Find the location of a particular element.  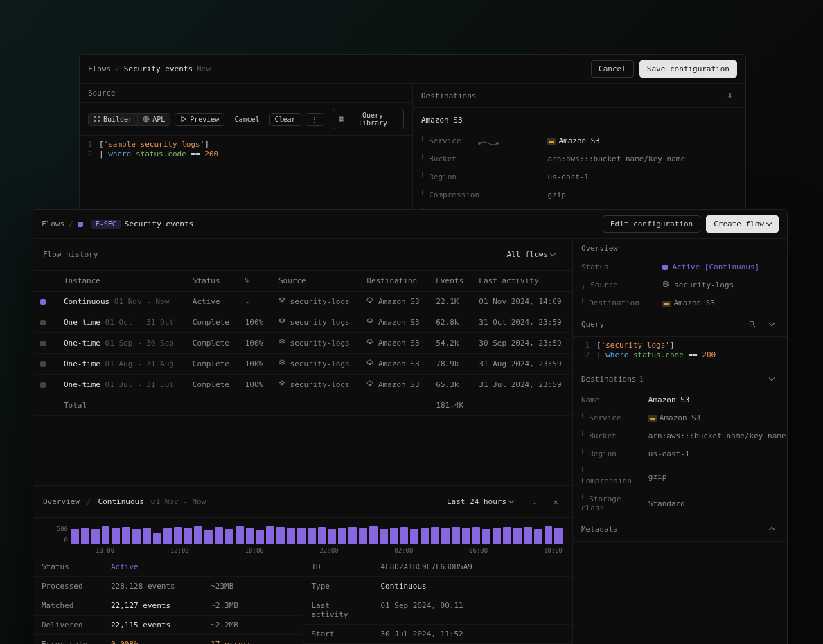

inspect-button is located at coordinates (752, 324).